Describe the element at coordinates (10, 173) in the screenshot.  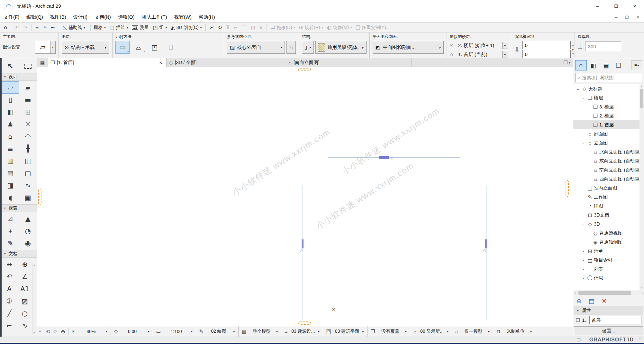
I see `mesh-tool: ▤` at that location.